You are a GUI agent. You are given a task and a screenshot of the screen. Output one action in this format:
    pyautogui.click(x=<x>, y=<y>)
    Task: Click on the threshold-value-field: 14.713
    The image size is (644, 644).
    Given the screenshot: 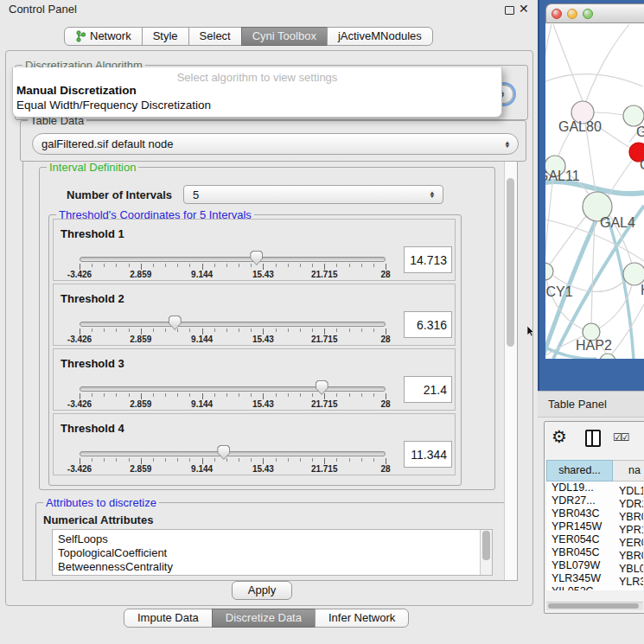 What is the action you would take?
    pyautogui.click(x=428, y=259)
    